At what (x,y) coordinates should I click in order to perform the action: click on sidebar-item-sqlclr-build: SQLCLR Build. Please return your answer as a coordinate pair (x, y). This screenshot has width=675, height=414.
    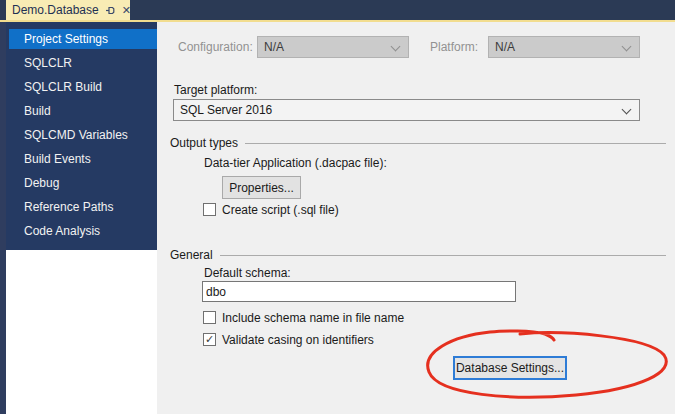
    Looking at the image, I should click on (83, 87).